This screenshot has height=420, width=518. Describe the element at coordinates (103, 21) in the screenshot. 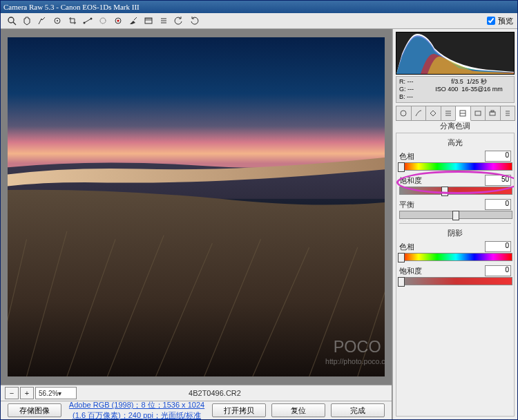

I see `spot-removal-tool-icon` at that location.